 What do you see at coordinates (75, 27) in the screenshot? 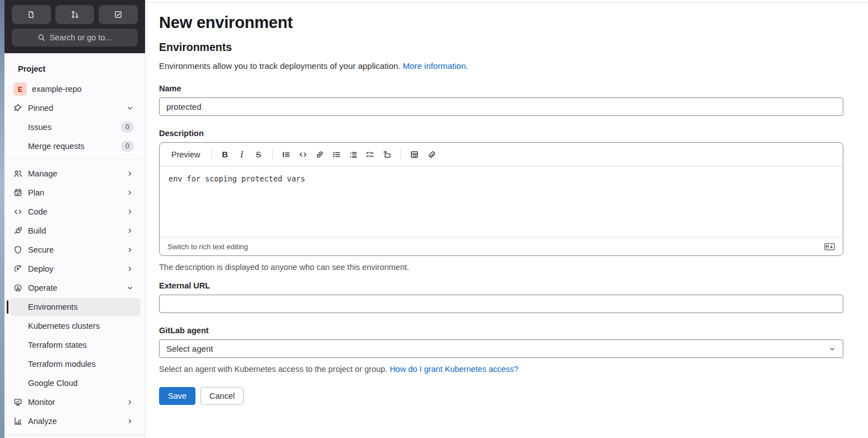
I see `sidebar-header: Search or go to...` at bounding box center [75, 27].